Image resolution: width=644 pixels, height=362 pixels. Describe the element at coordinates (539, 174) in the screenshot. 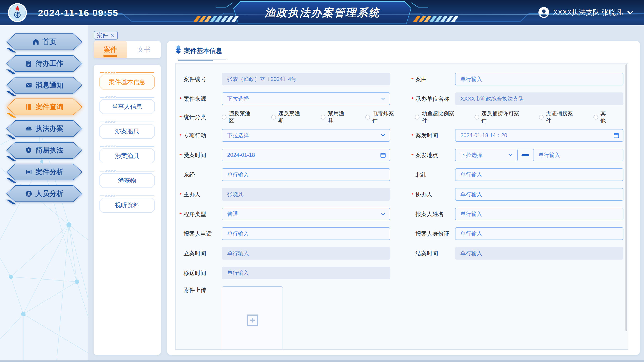

I see `field-north-latitude: 单行输入` at that location.